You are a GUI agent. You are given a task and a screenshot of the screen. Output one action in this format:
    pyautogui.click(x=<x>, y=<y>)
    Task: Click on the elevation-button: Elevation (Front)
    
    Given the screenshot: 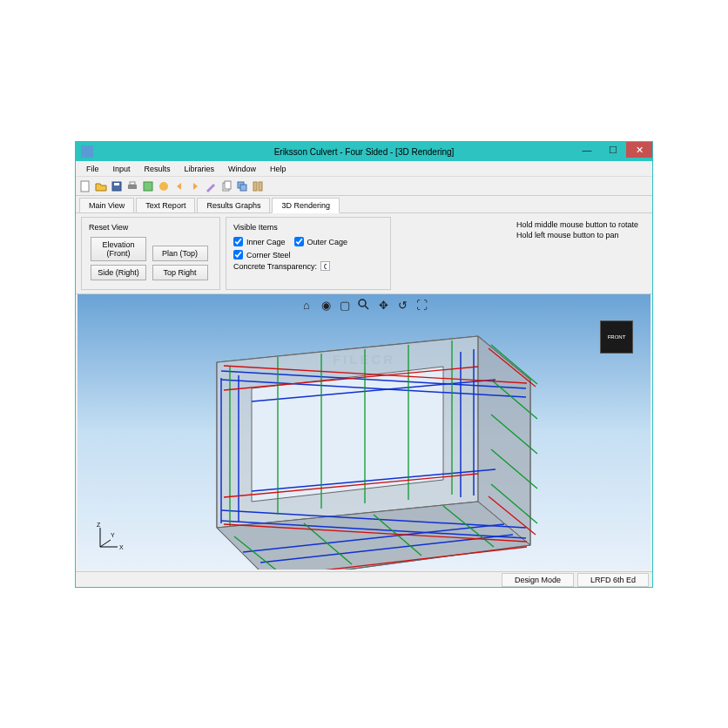 What is the action you would take?
    pyautogui.click(x=118, y=249)
    